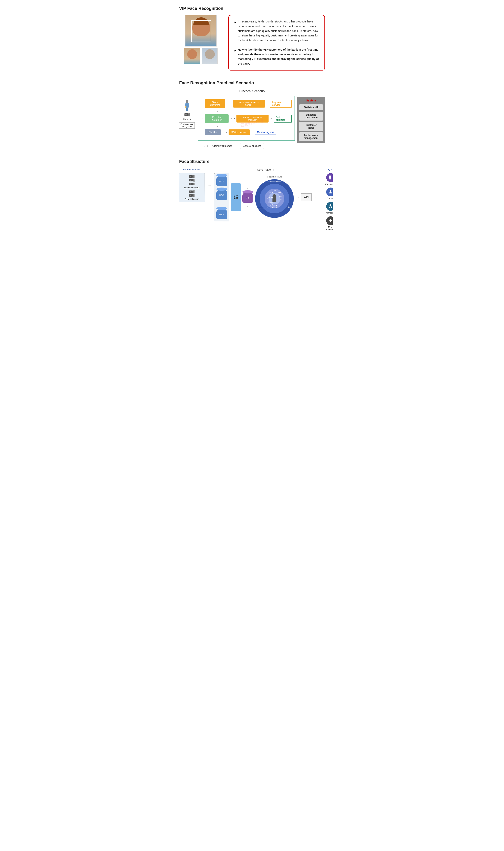  What do you see at coordinates (266, 197) in the screenshot?
I see `core-inner: DB-1 DB-1 ⋮ DB-N` at bounding box center [266, 197].